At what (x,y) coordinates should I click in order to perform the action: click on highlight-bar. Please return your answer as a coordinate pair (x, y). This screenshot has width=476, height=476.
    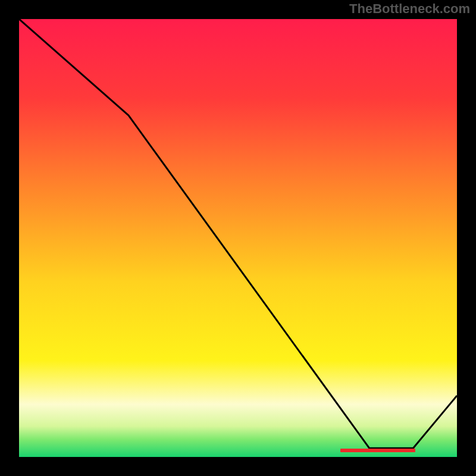
    Looking at the image, I should click on (378, 450).